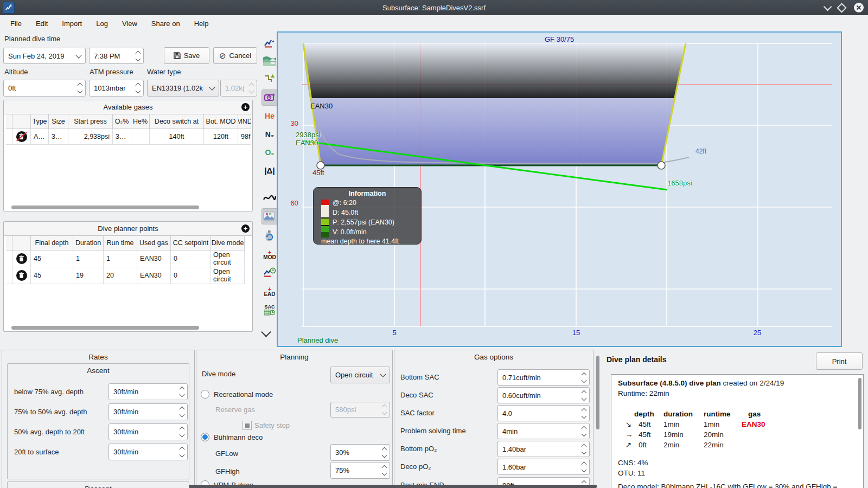 This screenshot has width=868, height=488. Describe the element at coordinates (221, 121) in the screenshot. I see `gases-col-botmod: Bot. MOD` at that location.